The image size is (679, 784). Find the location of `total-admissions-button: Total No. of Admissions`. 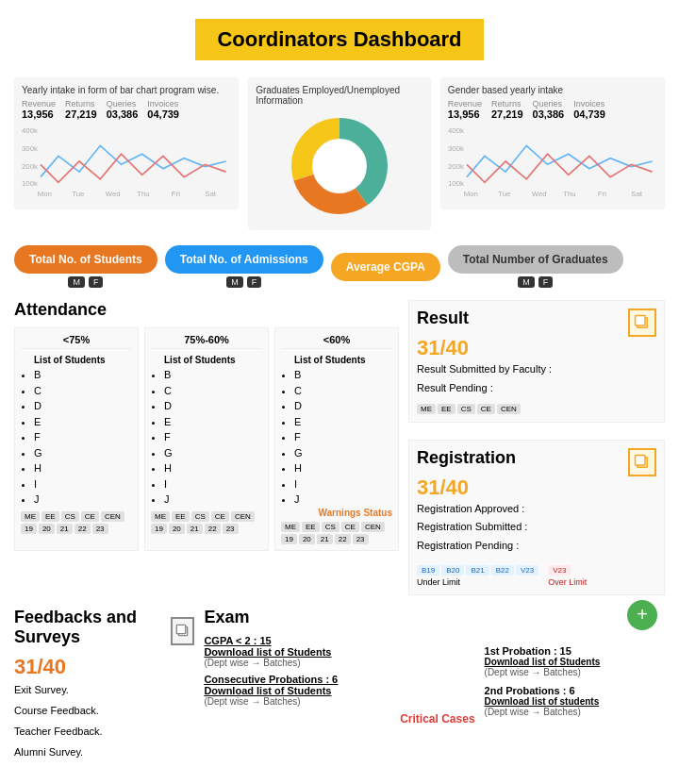

total-admissions-button: Total No. of Admissions is located at coordinates (244, 259).